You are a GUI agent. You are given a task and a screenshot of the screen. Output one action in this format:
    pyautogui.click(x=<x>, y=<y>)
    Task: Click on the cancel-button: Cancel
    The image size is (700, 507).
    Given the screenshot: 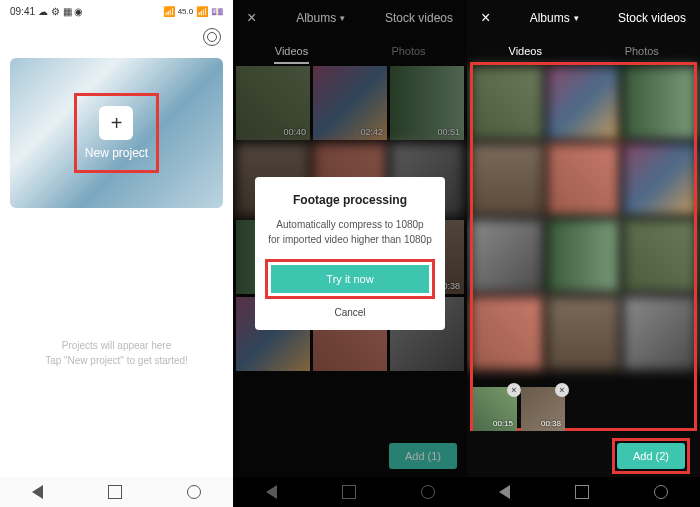 What is the action you would take?
    pyautogui.click(x=350, y=312)
    